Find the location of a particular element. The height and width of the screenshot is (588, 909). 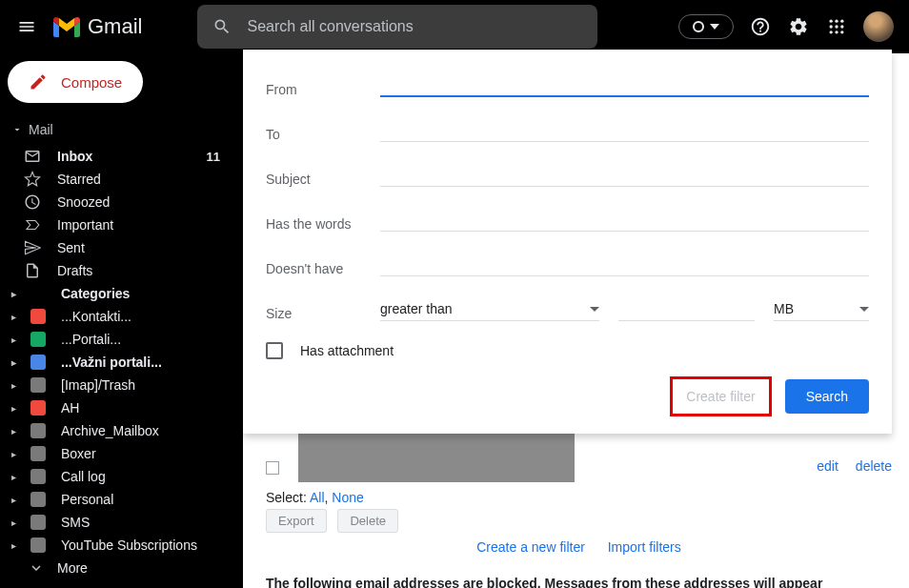

size-label: Size is located at coordinates (323, 314).